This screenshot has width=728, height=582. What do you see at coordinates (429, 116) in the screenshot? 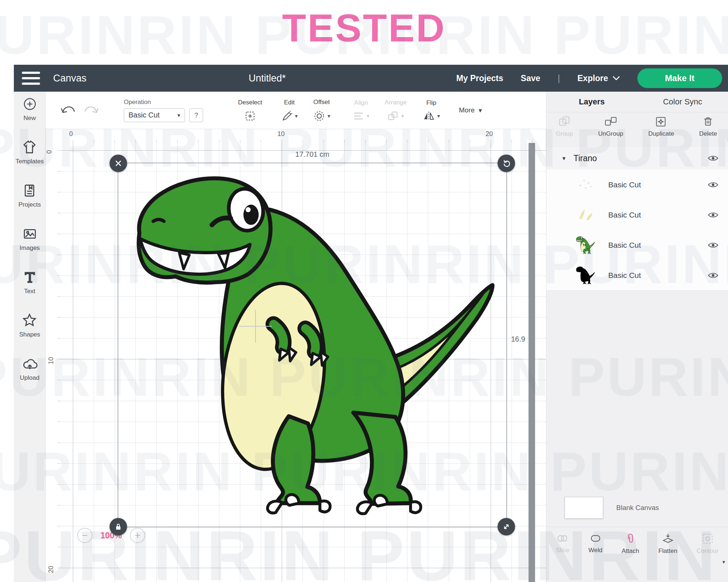
I see `flip-icon` at bounding box center [429, 116].